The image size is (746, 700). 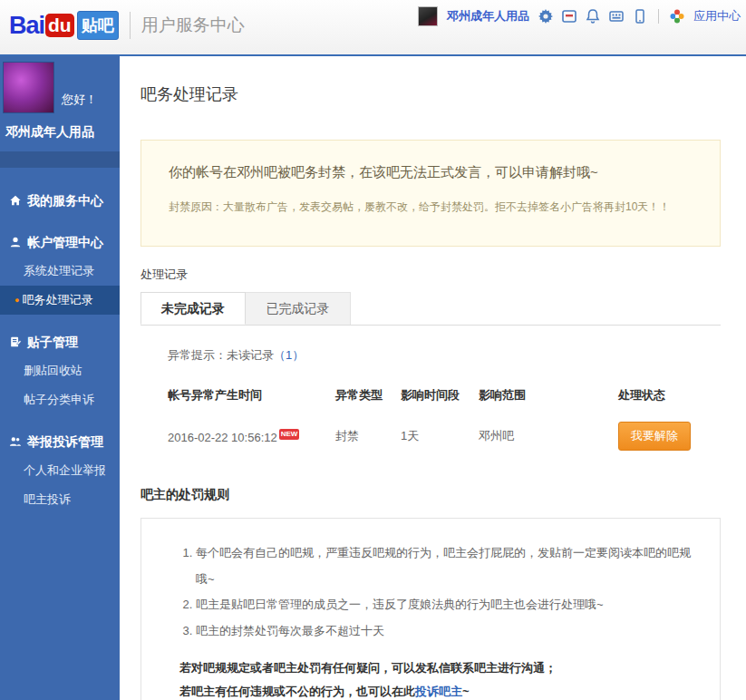 What do you see at coordinates (440, 395) in the screenshot?
I see `col-header-duration: 影响时间段` at bounding box center [440, 395].